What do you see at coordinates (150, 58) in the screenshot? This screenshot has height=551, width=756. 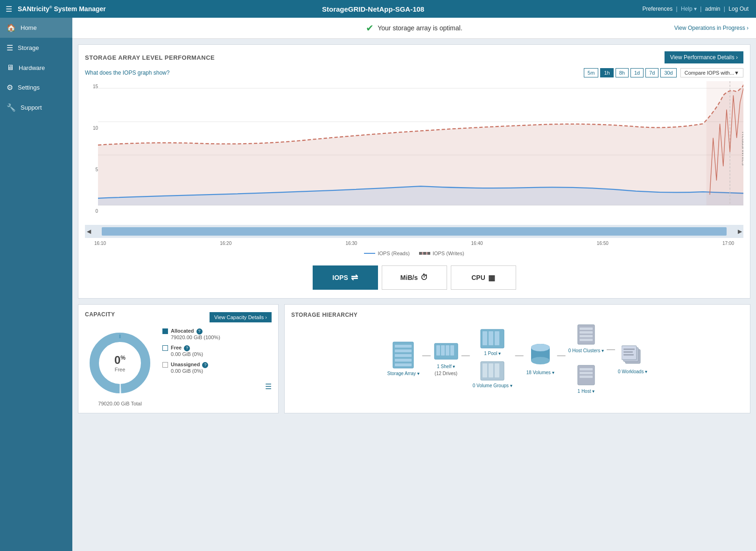 I see `performance-title: STORAGE ARRAY LEVEL PERFORMANCE` at bounding box center [150, 58].